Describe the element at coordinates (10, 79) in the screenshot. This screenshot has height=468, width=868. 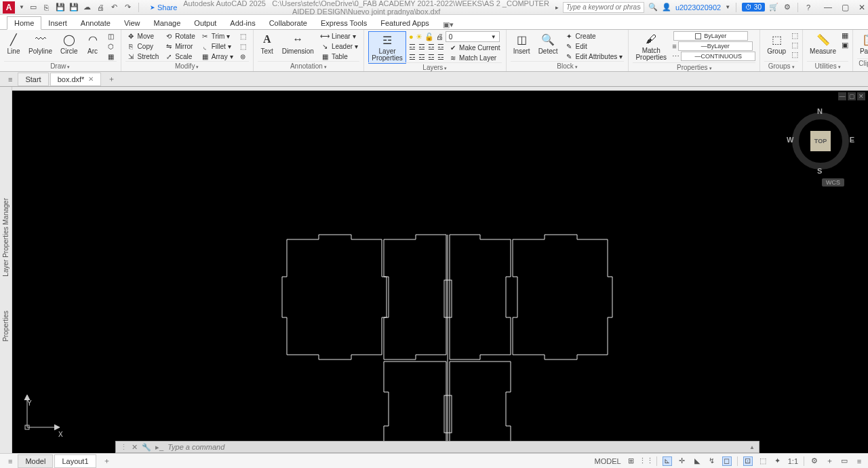
I see `filetabs-menu-icon: ≡` at that location.